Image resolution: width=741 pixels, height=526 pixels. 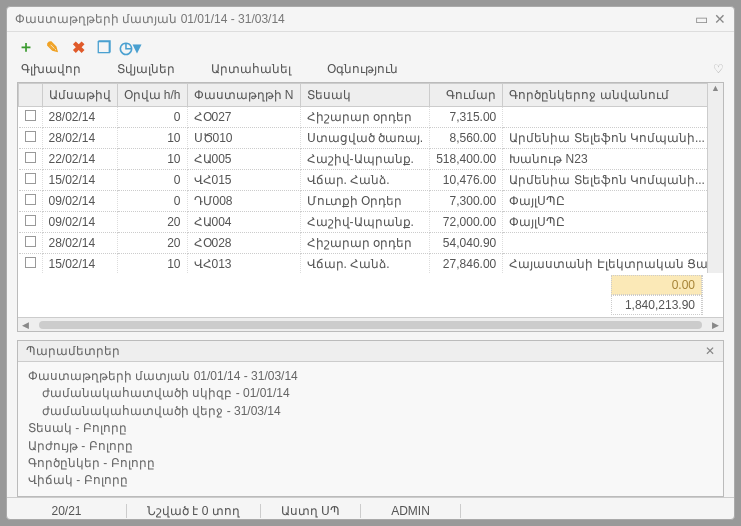 What do you see at coordinates (67, 511) in the screenshot?
I see `status-position: 20/21` at bounding box center [67, 511].